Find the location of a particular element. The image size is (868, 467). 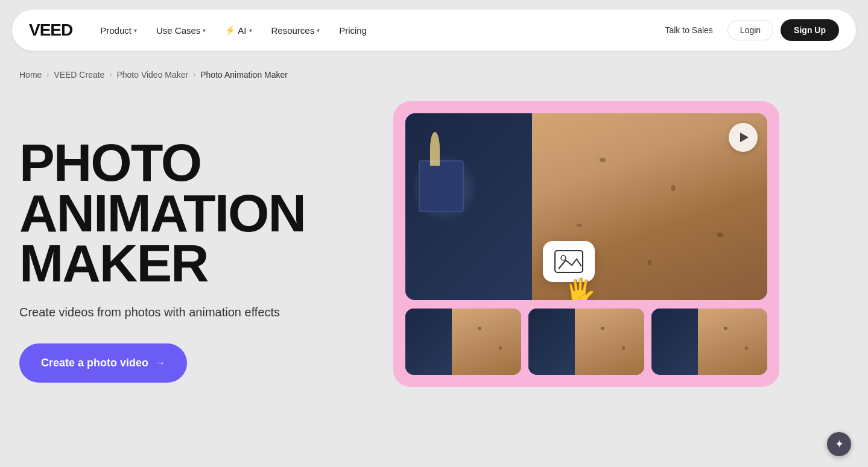

nav-item-product: Product ▾ is located at coordinates (118, 30).